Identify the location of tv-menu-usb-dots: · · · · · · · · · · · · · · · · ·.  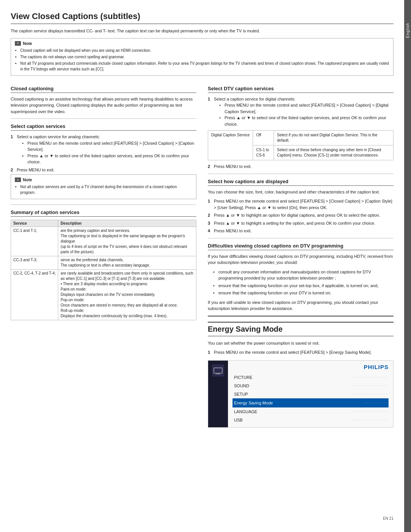
(370, 420).